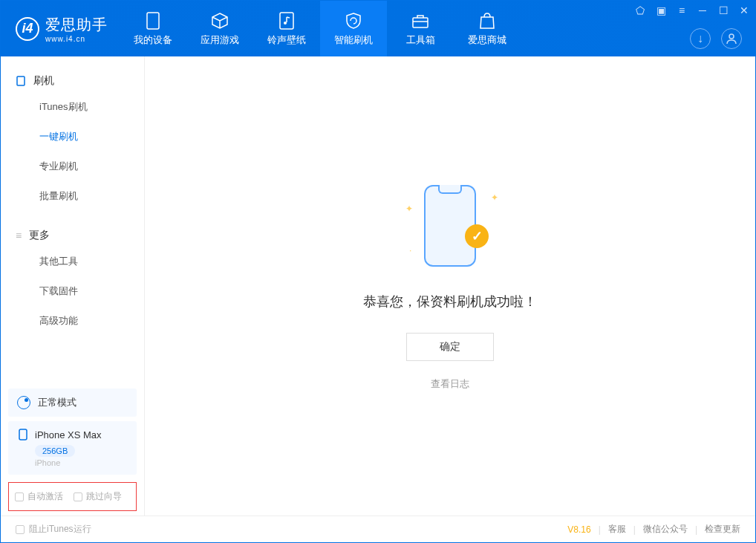 This screenshot has width=756, height=543. What do you see at coordinates (287, 28) in the screenshot?
I see `tab-ringtones: 铃声壁纸` at bounding box center [287, 28].